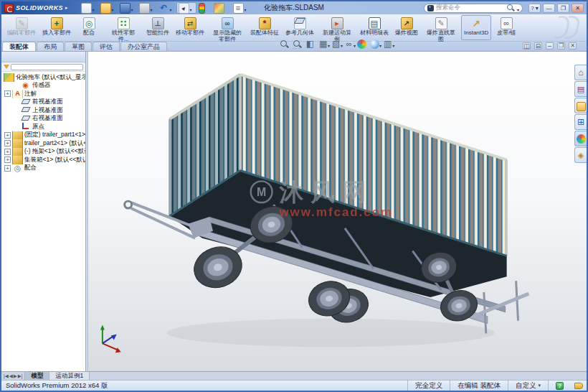  I want to click on tree-item: (固定) trailer_part1<1> (默认<, so click(44, 136).